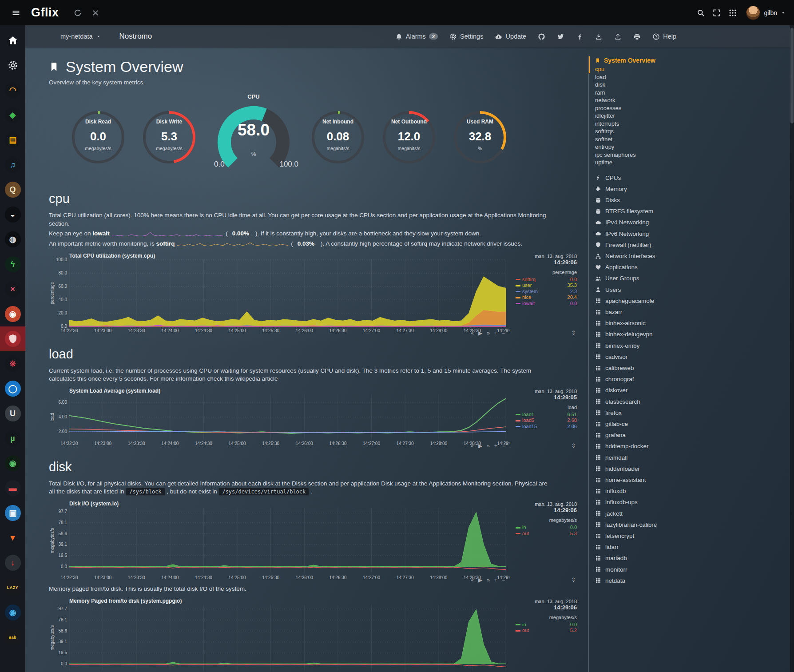  I want to click on menu-sub-uptime: uptime, so click(692, 163).